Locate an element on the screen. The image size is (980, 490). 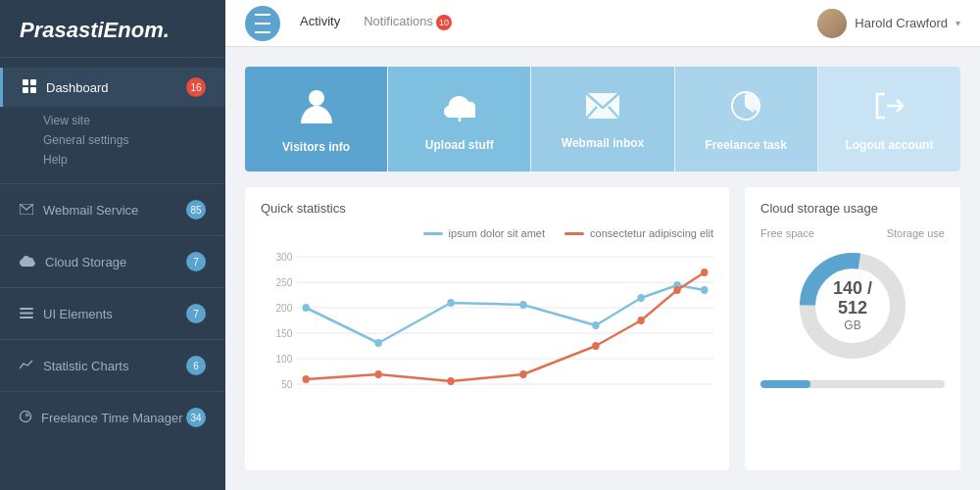
freelance-icon is located at coordinates (25, 417).